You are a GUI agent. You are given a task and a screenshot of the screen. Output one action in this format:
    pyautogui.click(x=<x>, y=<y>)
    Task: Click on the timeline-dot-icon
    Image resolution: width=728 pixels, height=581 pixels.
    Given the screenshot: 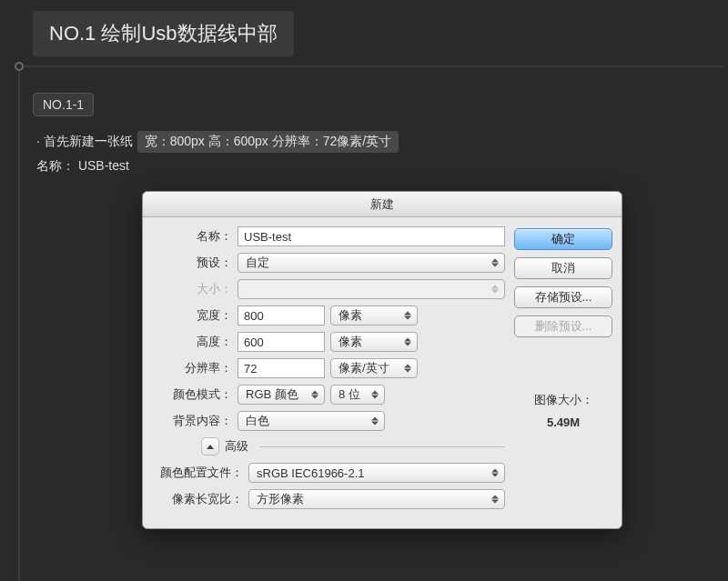 What is the action you would take?
    pyautogui.click(x=19, y=66)
    